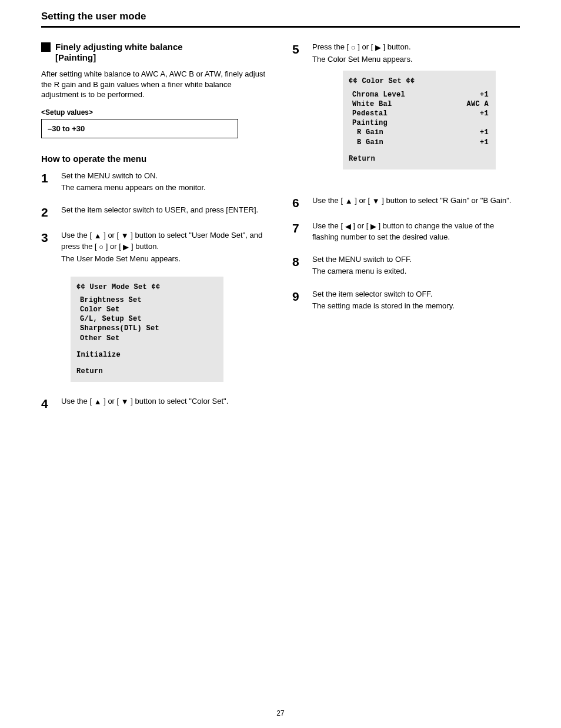  I want to click on step-4-frag1: Use the [, so click(76, 401).